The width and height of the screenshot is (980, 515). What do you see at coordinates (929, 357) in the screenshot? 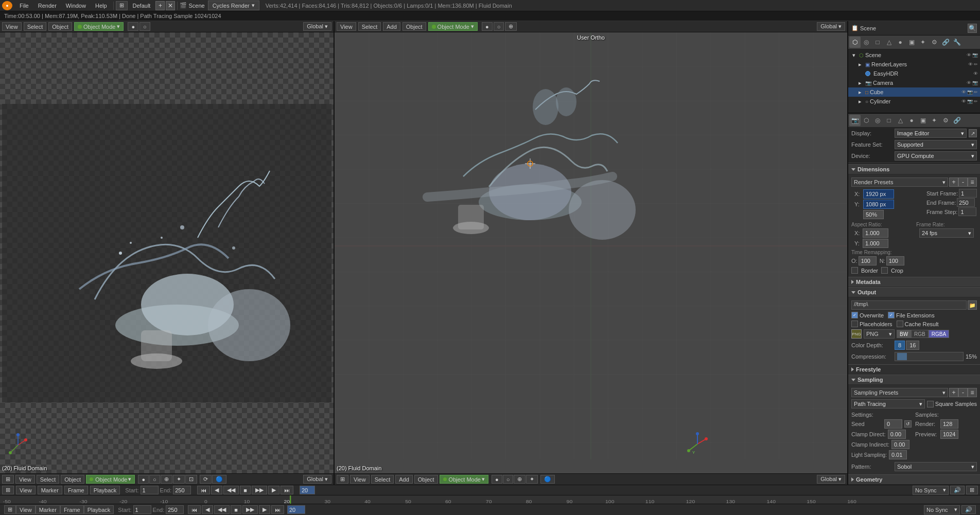
I see `compression-slider` at bounding box center [929, 357].